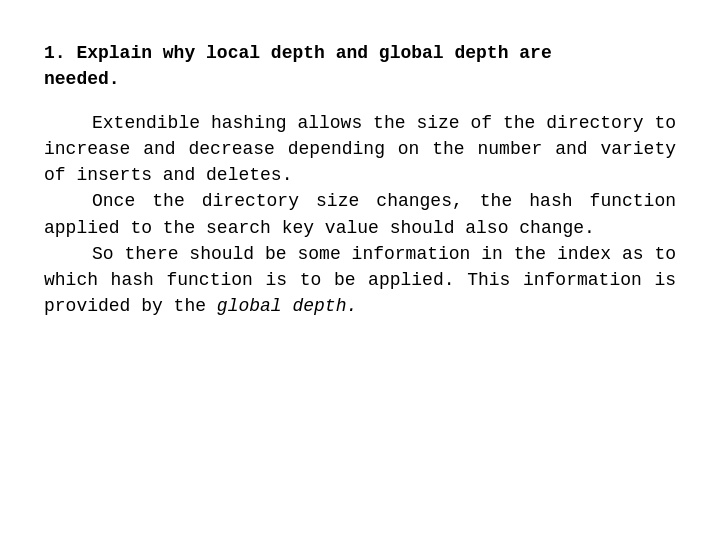 This screenshot has width=720, height=540. Describe the element at coordinates (360, 280) in the screenshot. I see `paragraph3-text: So there should be some information in t…` at that location.